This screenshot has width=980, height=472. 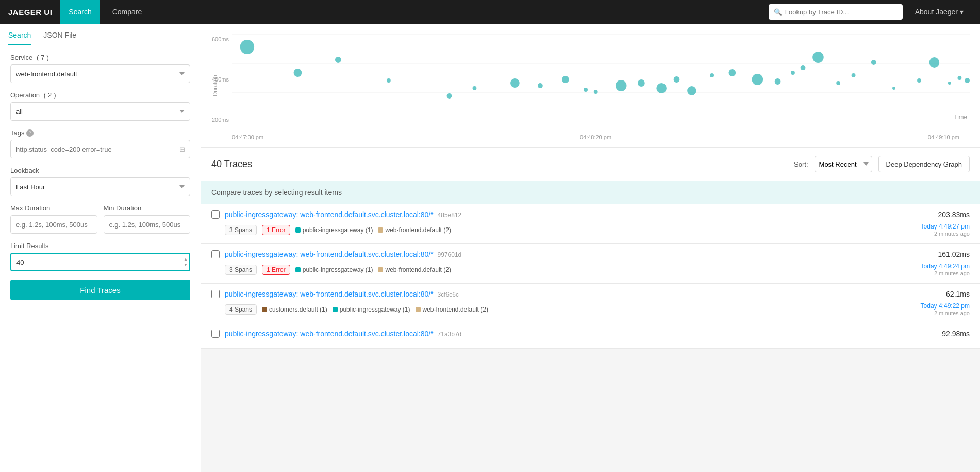 What do you see at coordinates (54, 219) in the screenshot?
I see `max-duration-group: Max Duration` at bounding box center [54, 219].